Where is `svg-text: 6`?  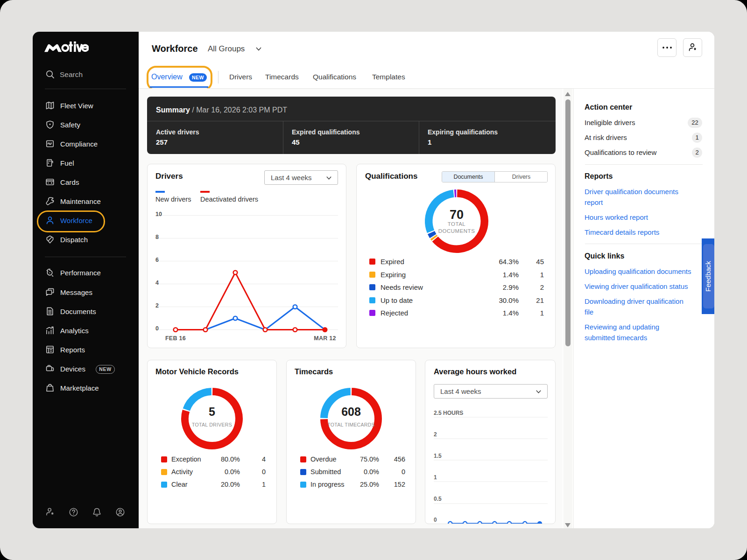 svg-text: 6 is located at coordinates (157, 260).